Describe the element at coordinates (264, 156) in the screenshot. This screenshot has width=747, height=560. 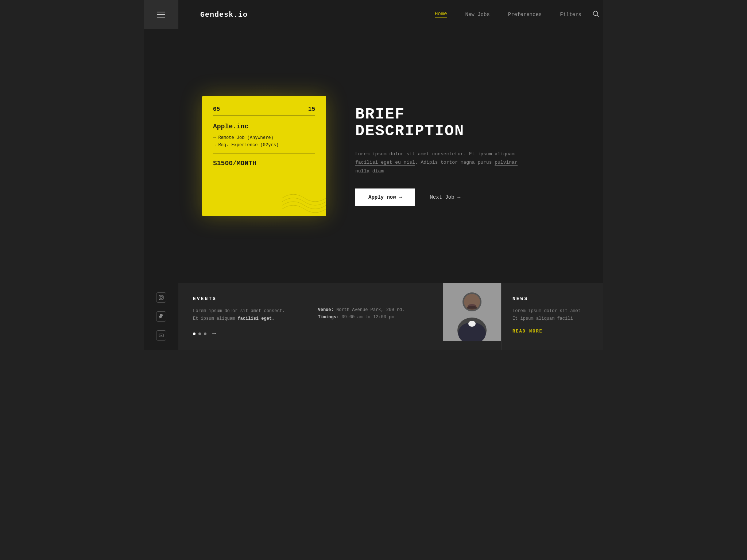
I see `job-card-wrapper: 05 15 Apple.inc → Remote Job (Anywhere) …` at that location.